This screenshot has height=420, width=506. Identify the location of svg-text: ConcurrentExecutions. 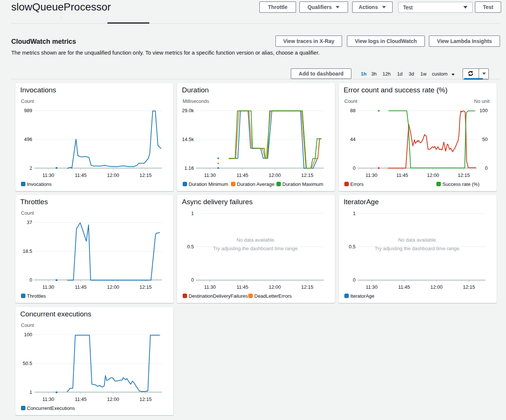
(51, 408).